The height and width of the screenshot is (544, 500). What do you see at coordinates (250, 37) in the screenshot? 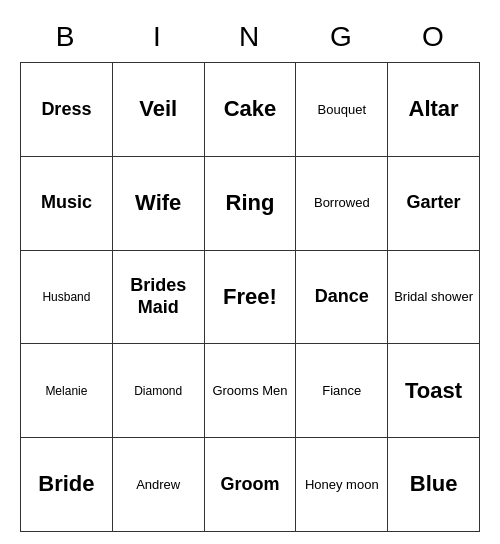
I see `bingo-header: BINGO` at bounding box center [250, 37].